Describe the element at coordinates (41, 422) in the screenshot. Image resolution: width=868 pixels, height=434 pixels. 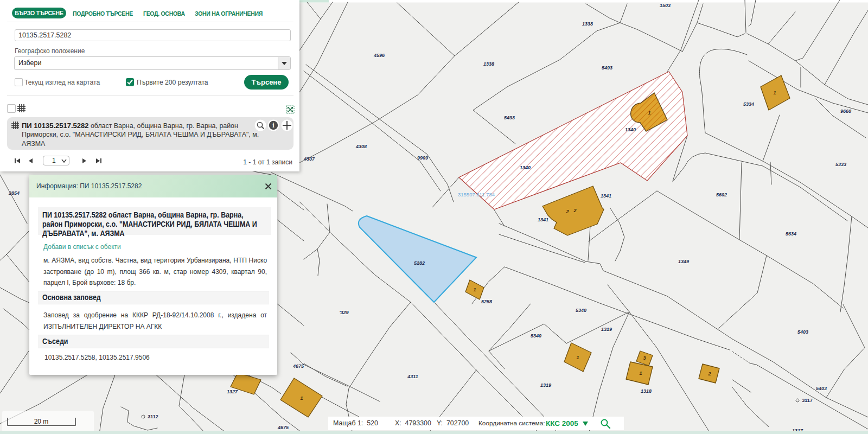
I see `svg-text: 20 m` at that location.